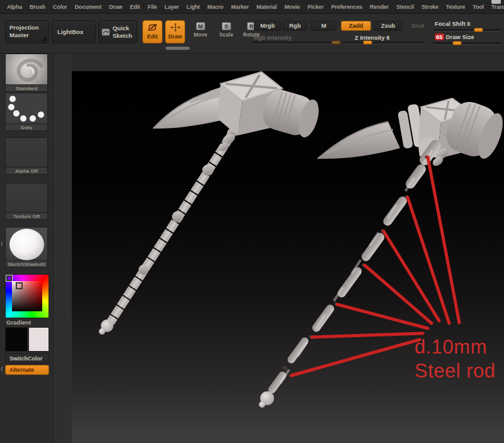  What do you see at coordinates (454, 37) in the screenshot?
I see `draw-size-label-row: 65Draw Size` at bounding box center [454, 37].